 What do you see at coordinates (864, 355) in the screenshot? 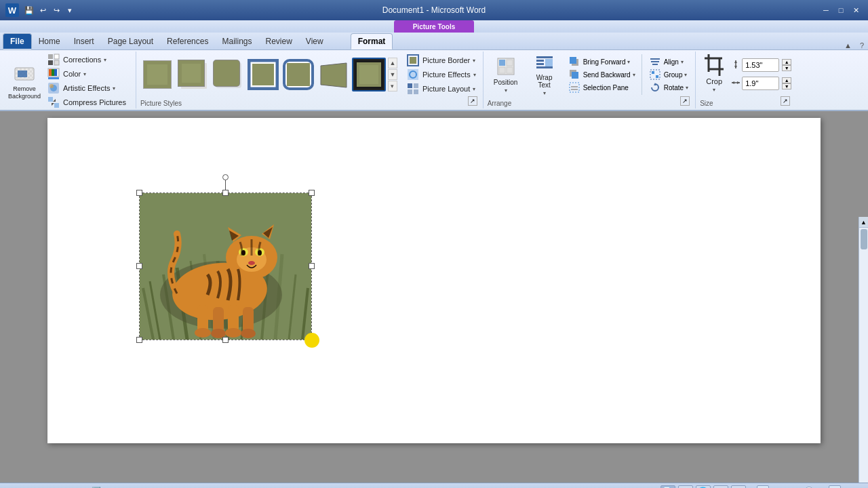
I see `scroll-track` at bounding box center [864, 355].